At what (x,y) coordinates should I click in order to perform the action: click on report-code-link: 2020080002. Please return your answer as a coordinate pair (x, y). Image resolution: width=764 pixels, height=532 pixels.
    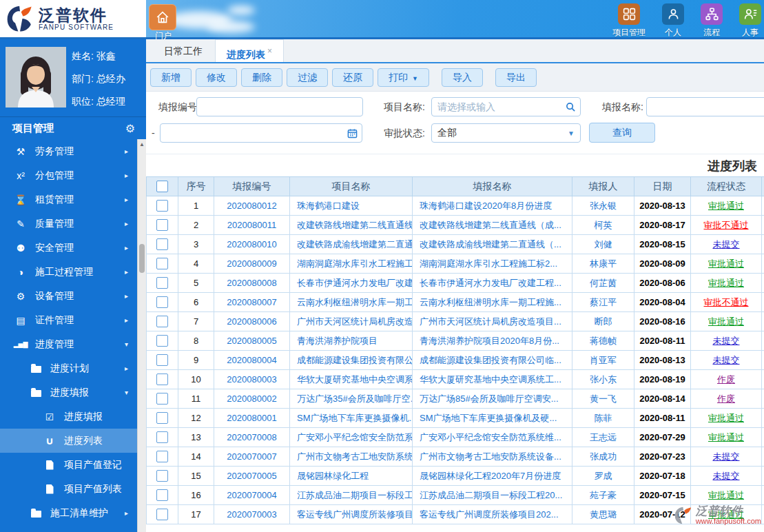
    Looking at the image, I should click on (251, 398).